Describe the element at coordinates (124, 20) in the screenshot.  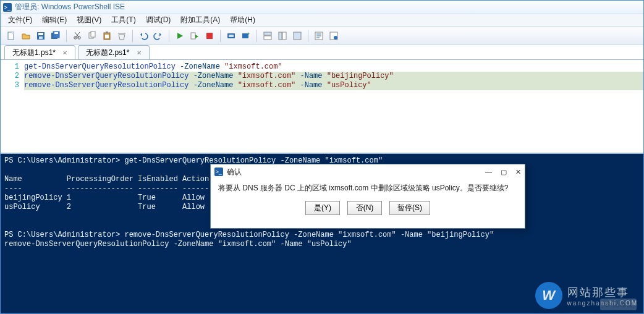
I see `menu-tools: 工具(T)` at that location.